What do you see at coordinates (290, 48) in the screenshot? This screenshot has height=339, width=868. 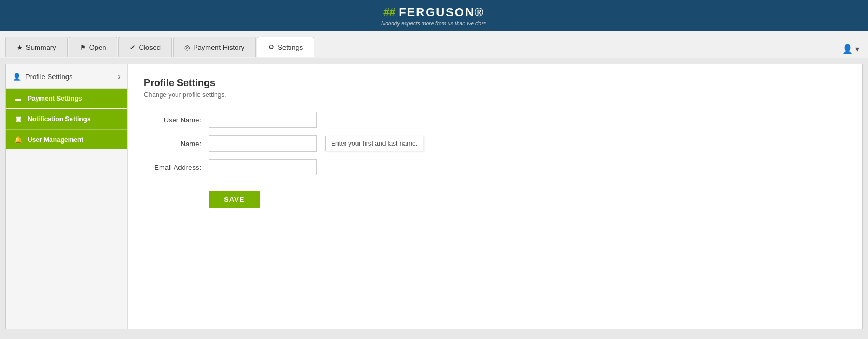 I see `tab-settings-label: Settings` at bounding box center [290, 48].